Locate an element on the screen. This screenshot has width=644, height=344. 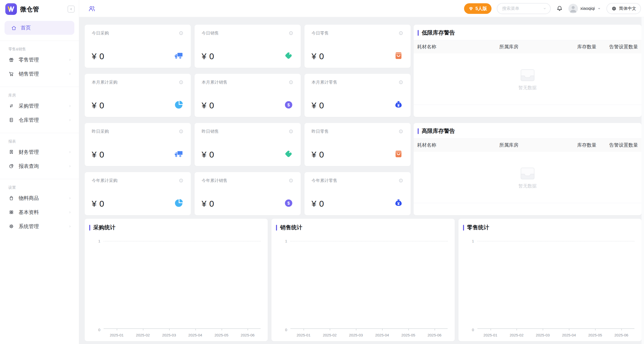
table-header: 耗材名称 所属库房 库存数量 告警设置数量 is located at coordinates (528, 145).